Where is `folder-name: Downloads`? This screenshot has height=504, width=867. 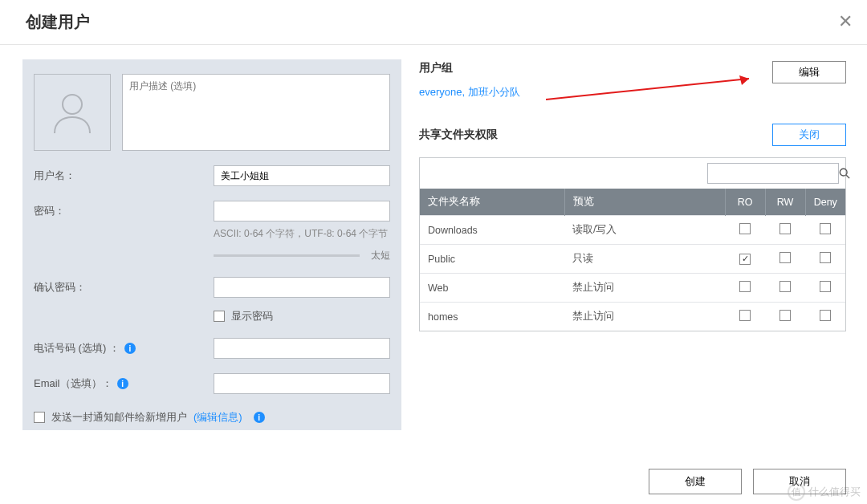 folder-name: Downloads is located at coordinates (492, 230).